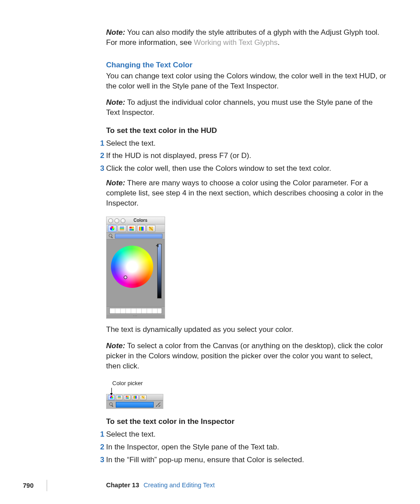  What do you see at coordinates (205, 460) in the screenshot?
I see `step-text: In the “Fill with” pop-up menu, ensure t…` at bounding box center [205, 460].